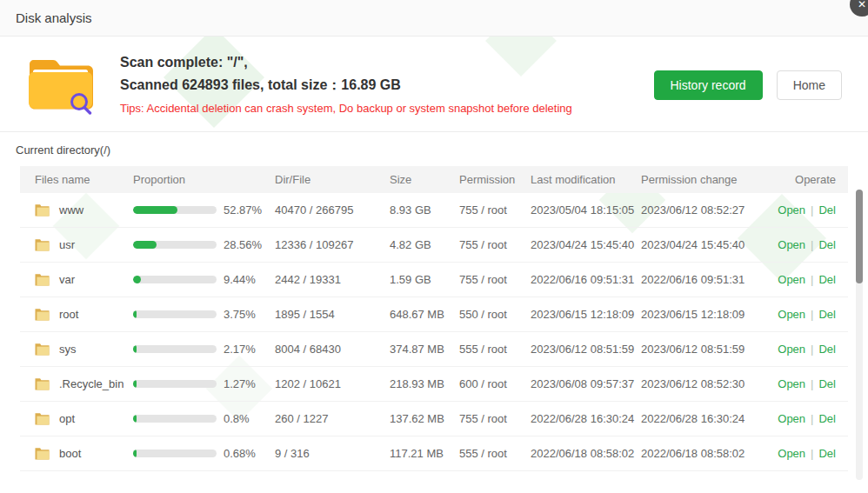 This screenshot has height=493, width=868. What do you see at coordinates (696, 179) in the screenshot?
I see `col-header-permission-change: Permission change` at bounding box center [696, 179].